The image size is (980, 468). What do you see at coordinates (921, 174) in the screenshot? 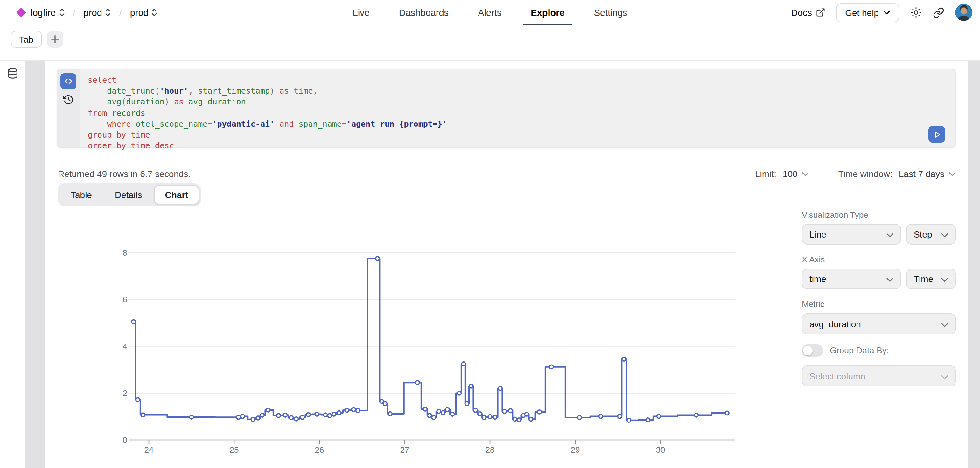
I see `time-window-value: Last 7 days` at bounding box center [921, 174].